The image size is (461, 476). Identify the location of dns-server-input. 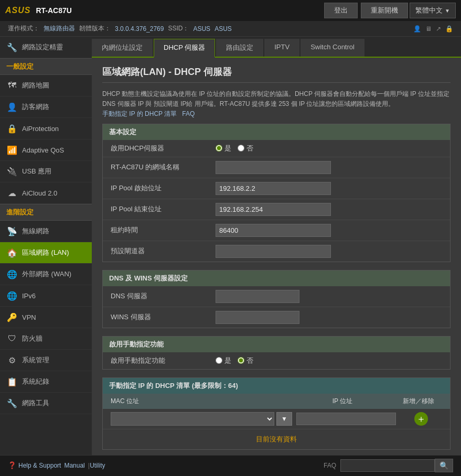
(258, 297).